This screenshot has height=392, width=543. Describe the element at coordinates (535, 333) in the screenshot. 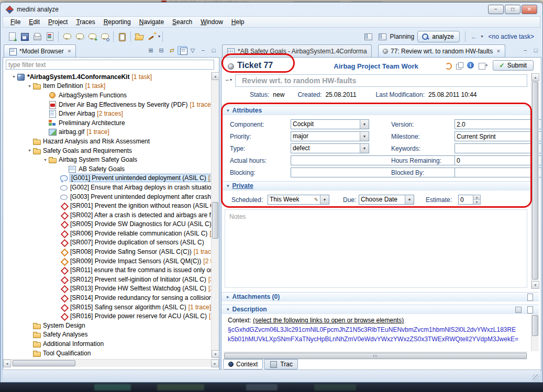

I see `description-scrollbar` at that location.